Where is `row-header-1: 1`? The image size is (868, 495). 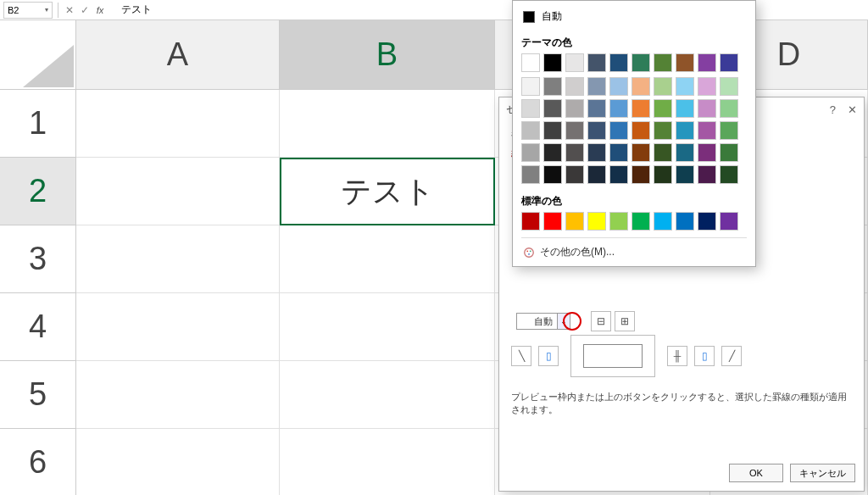 row-header-1: 1 is located at coordinates (38, 124).